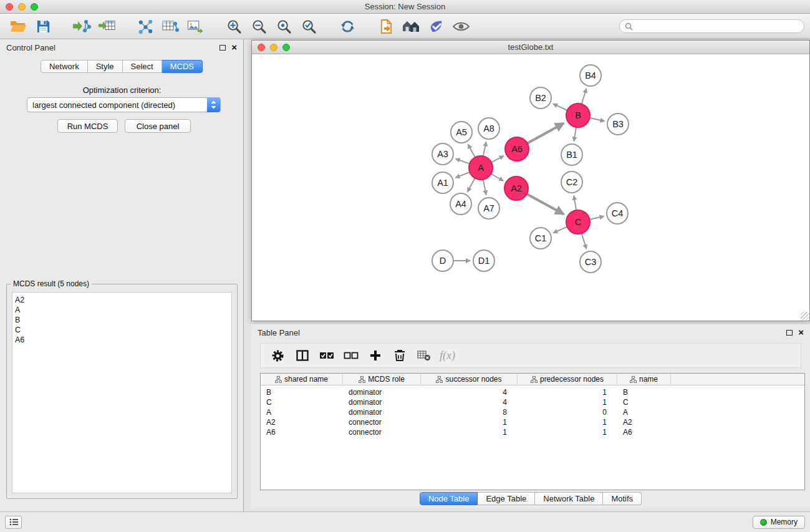  Describe the element at coordinates (259, 26) in the screenshot. I see `zoom-out-button` at that location.